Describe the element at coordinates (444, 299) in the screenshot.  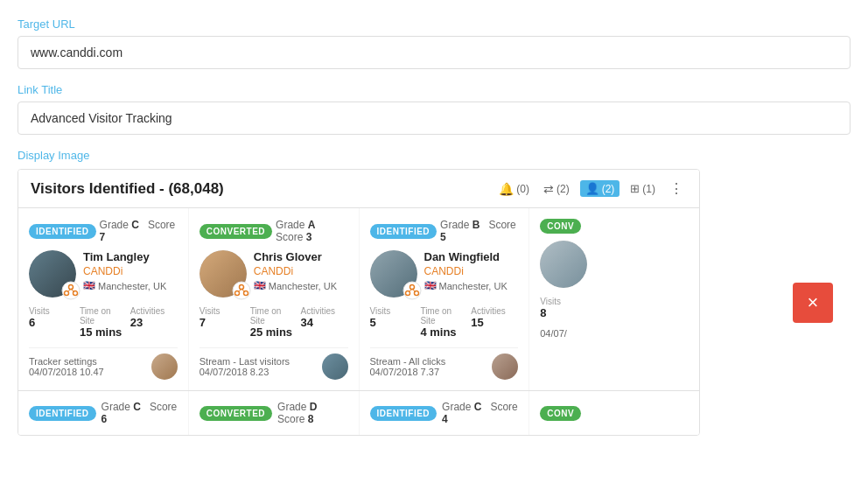
I see `visitor-card: IDENTIFIED Grade B Score 5` at that location.